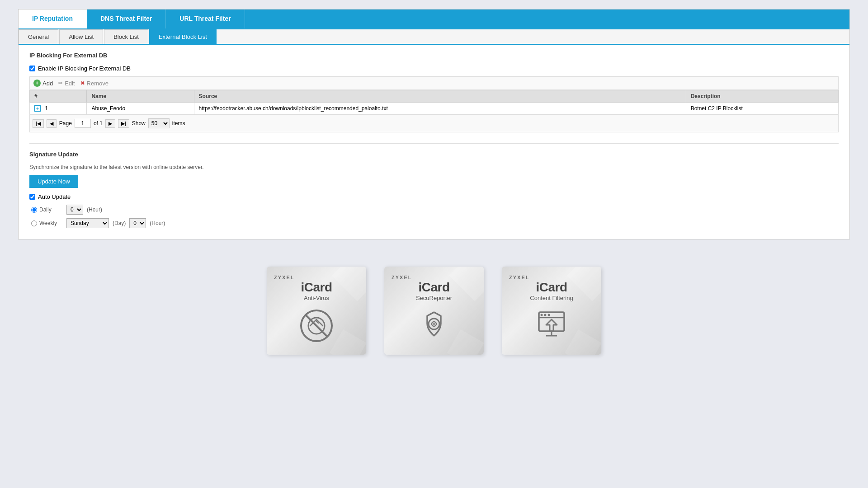  What do you see at coordinates (61, 83) in the screenshot?
I see `edit-icon: ✏` at bounding box center [61, 83].